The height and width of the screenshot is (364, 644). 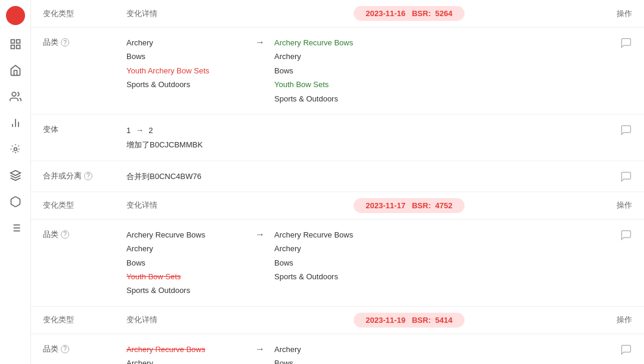 What do you see at coordinates (85, 14) in the screenshot?
I see `section1-change-type-label: 变化类型` at bounding box center [85, 14].